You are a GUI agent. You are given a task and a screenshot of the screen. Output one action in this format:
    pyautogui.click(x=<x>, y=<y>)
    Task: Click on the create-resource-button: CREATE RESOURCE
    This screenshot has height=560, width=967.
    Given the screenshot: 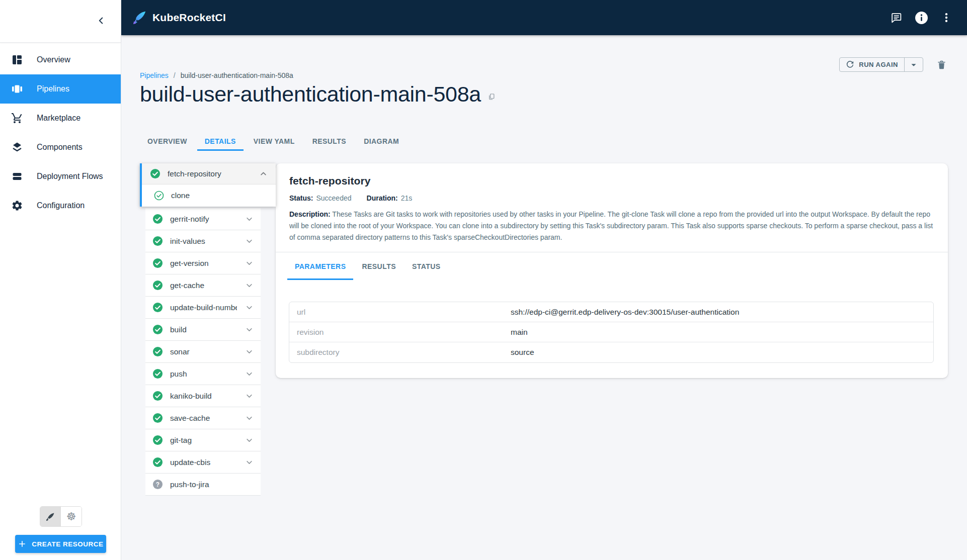 What is the action you would take?
    pyautogui.click(x=60, y=544)
    